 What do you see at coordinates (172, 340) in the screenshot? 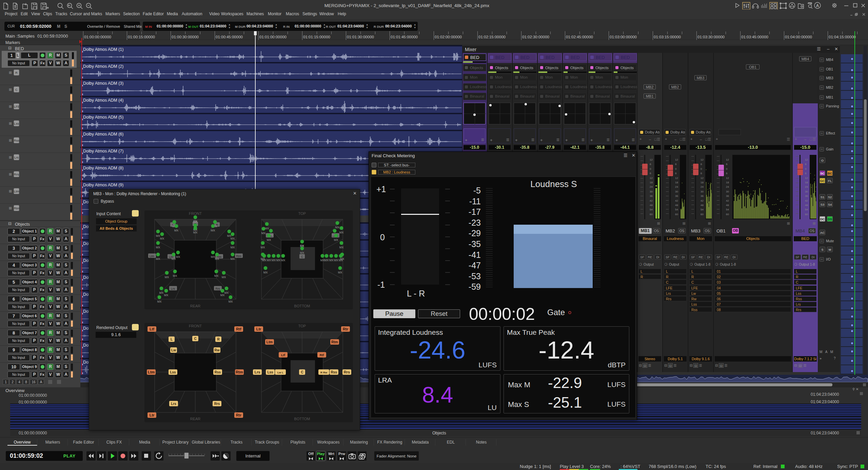
I see `svg-text: L` at bounding box center [172, 340].